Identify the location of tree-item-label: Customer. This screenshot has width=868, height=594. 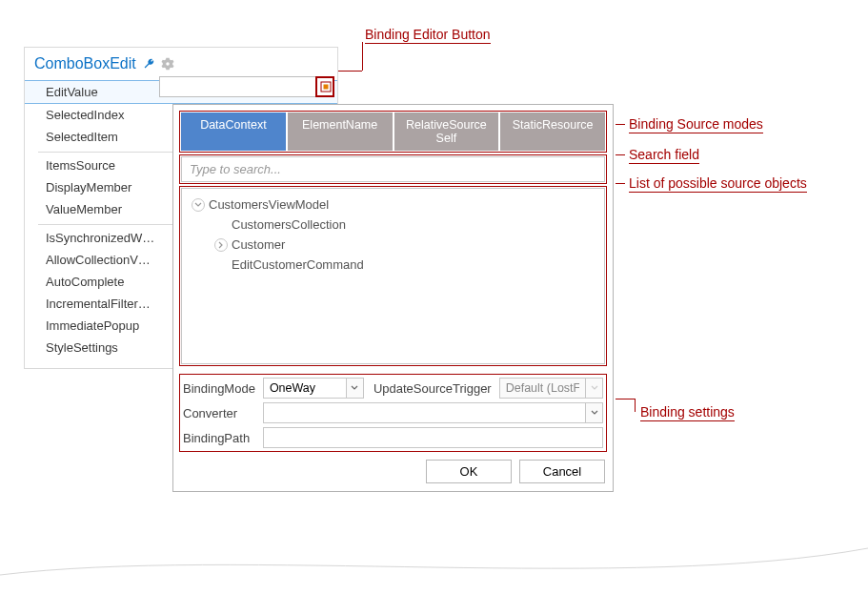
(258, 244).